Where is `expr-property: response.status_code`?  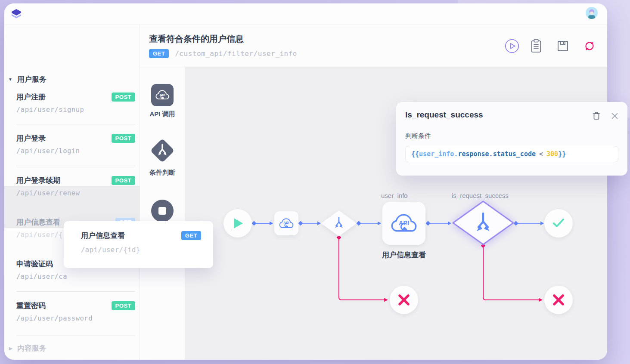
expr-property: response.status_code is located at coordinates (497, 154).